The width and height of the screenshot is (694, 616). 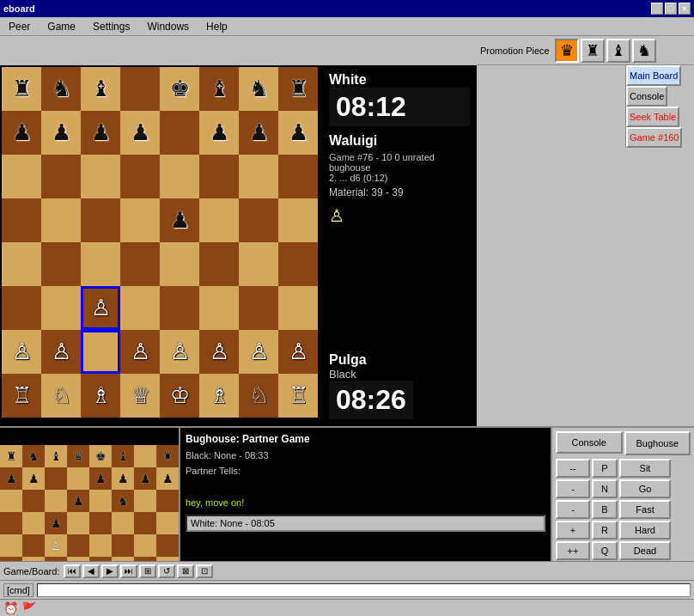 I want to click on mini-cell-3-2: ♟, so click(x=56, y=523).